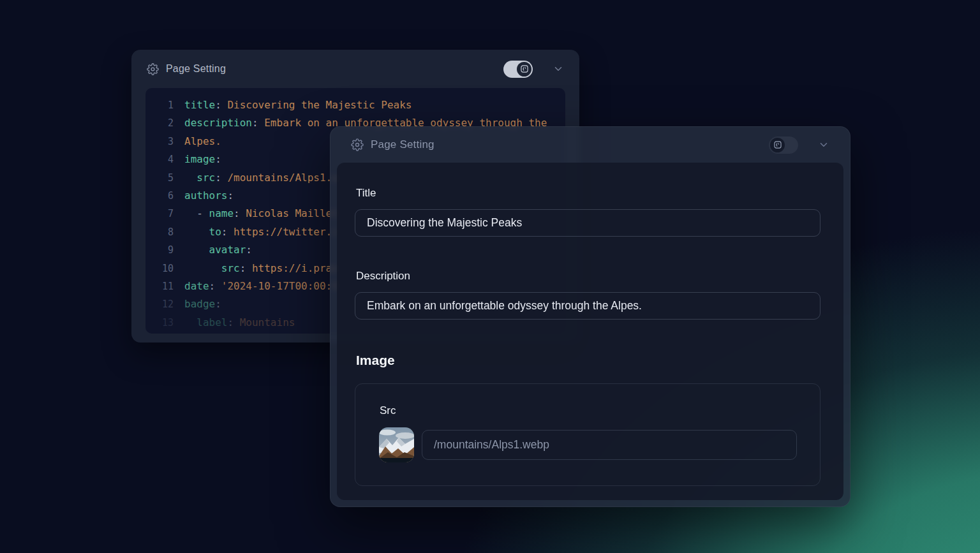 This screenshot has width=980, height=553. What do you see at coordinates (397, 445) in the screenshot?
I see `image-thumbnail` at bounding box center [397, 445].